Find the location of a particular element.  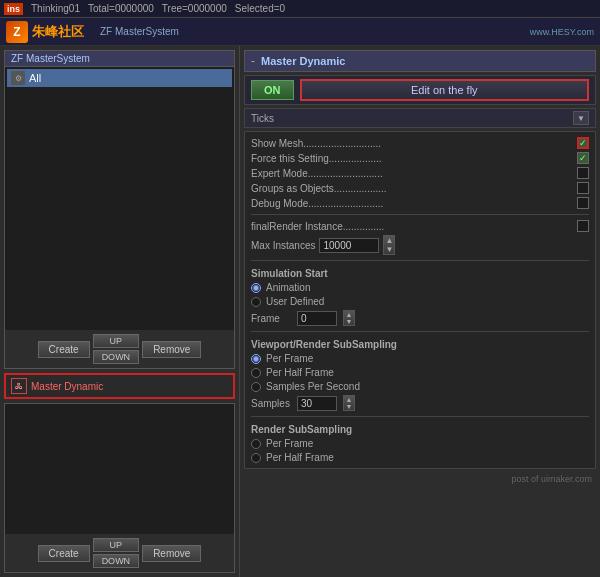

max-instances-label: Max Instances is located at coordinates (283, 246).